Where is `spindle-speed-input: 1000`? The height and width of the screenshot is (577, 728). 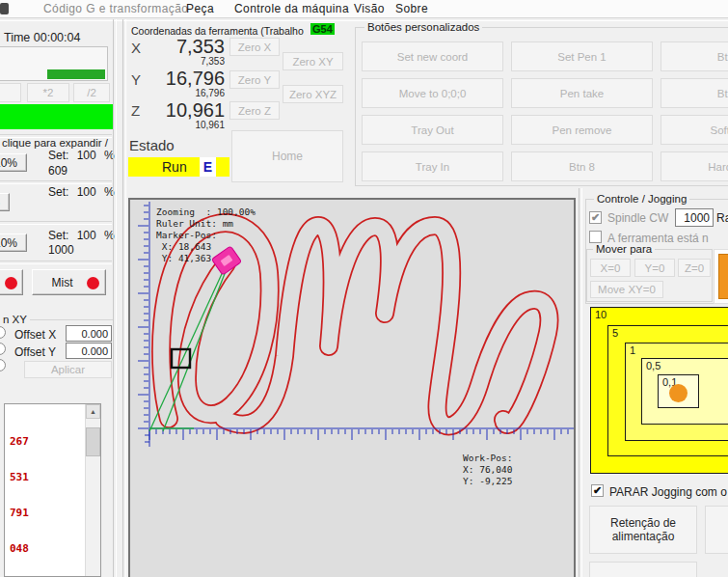
spindle-speed-input: 1000 is located at coordinates (694, 218).